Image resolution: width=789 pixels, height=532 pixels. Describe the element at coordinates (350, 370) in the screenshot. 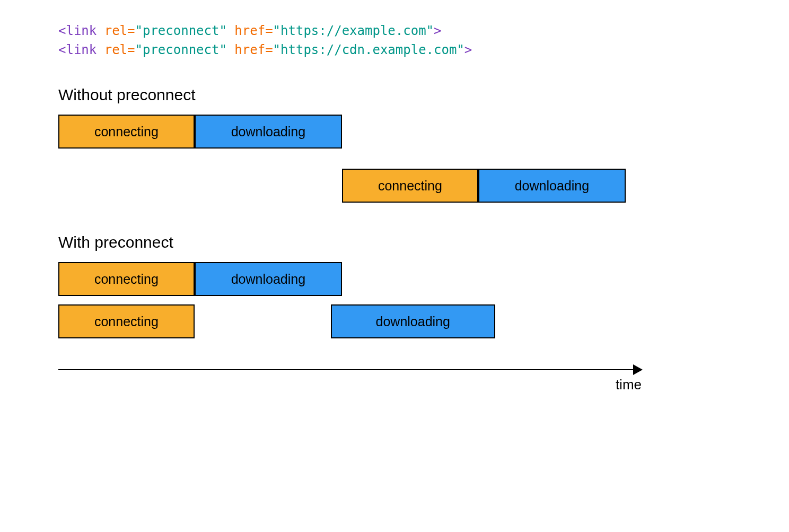

I see `time-axis: time` at that location.